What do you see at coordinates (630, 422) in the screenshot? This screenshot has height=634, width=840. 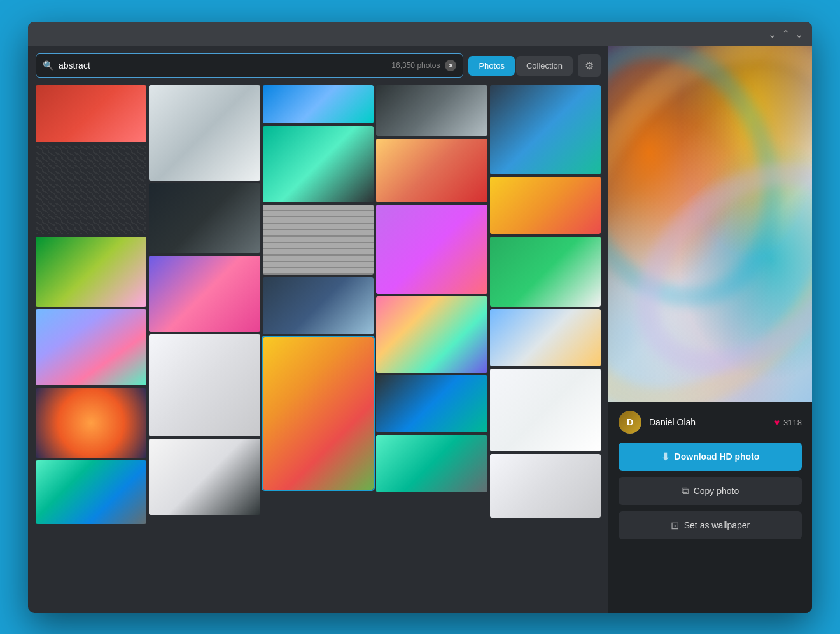 I see `avatar-face: D` at bounding box center [630, 422].